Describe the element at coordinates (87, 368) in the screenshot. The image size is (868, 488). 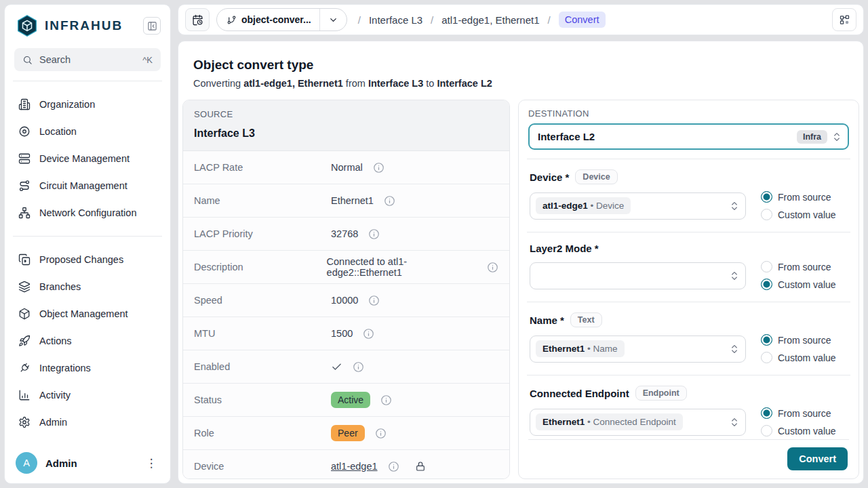
I see `sidebar-item-integrations: Integrations` at that location.